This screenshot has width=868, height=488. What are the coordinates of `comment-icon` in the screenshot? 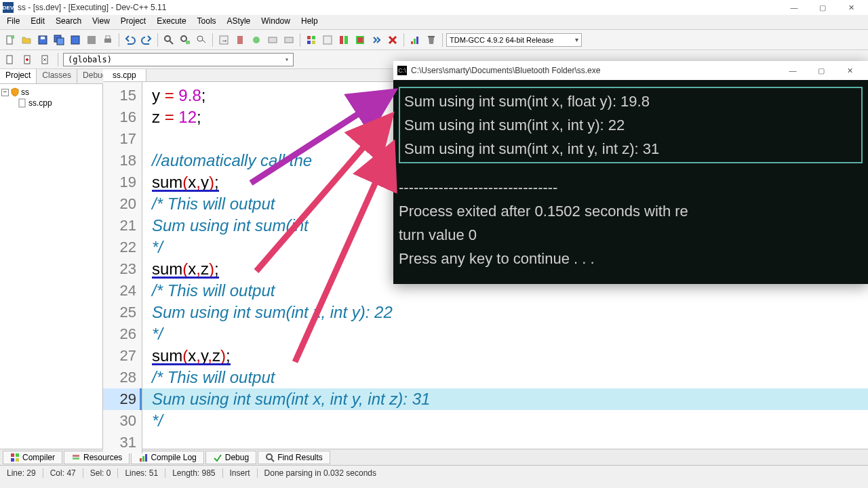 It's located at (273, 40).